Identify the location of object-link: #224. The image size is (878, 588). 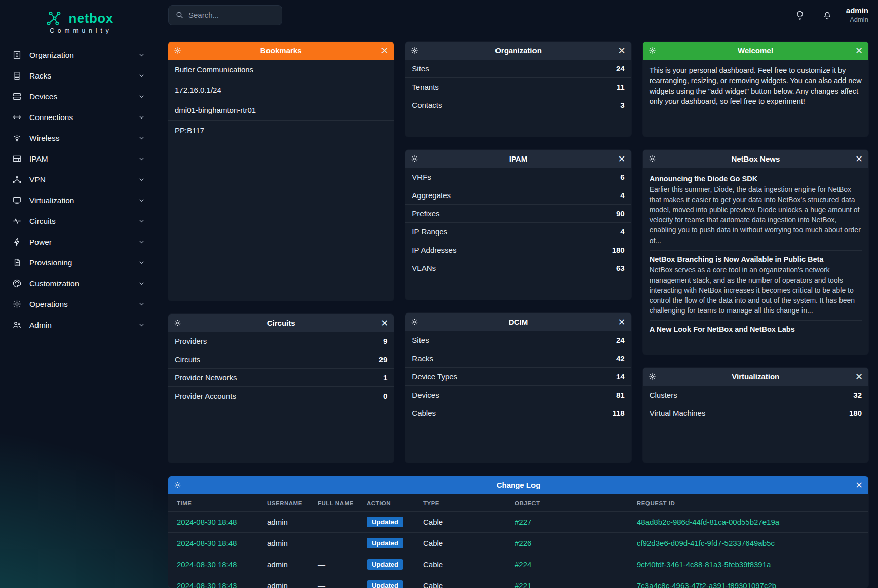
(523, 564).